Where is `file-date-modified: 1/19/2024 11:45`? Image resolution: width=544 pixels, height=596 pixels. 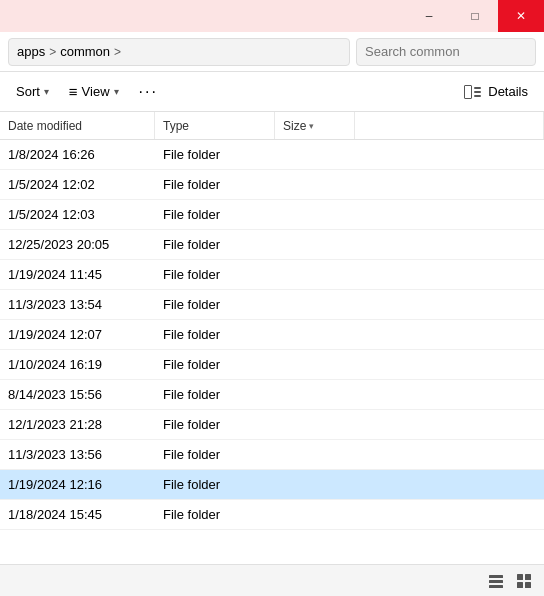
file-date-modified: 1/19/2024 11:45 is located at coordinates (78, 274).